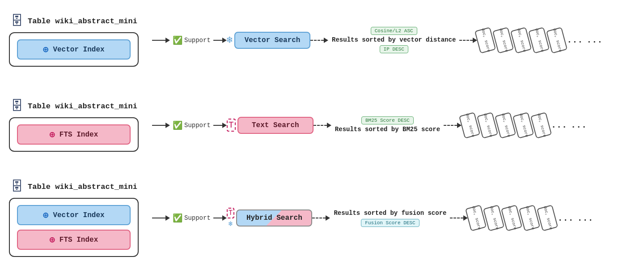  What do you see at coordinates (394, 40) in the screenshot?
I see `results-area-1: Cosine/L2 ASC Results sorted by vector d…` at bounding box center [394, 40].